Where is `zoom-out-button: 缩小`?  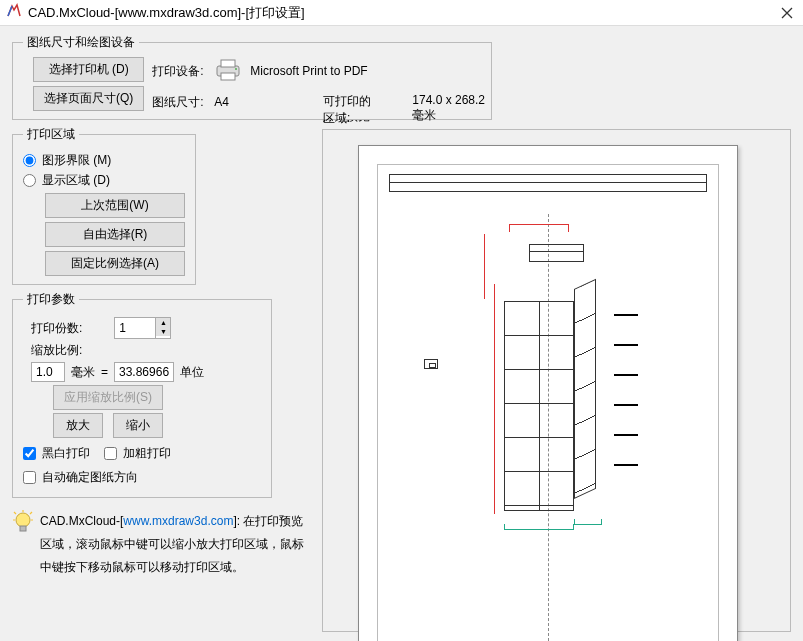 zoom-out-button: 缩小 is located at coordinates (138, 426).